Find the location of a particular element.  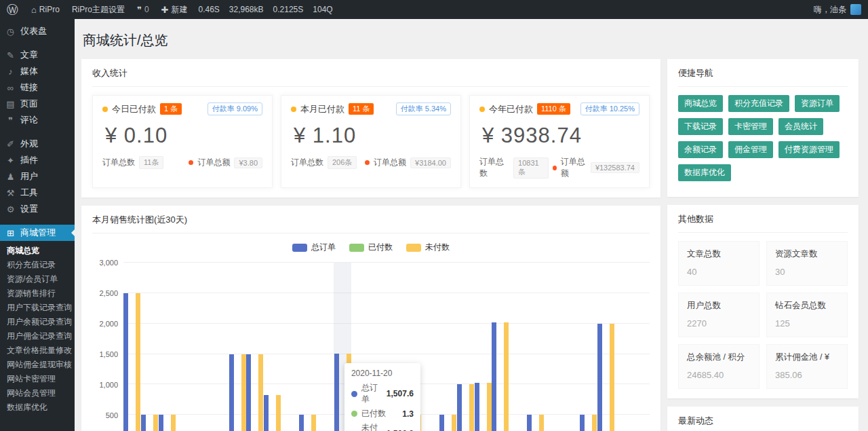

quick-nav-button: 下载记录 is located at coordinates (701, 126).